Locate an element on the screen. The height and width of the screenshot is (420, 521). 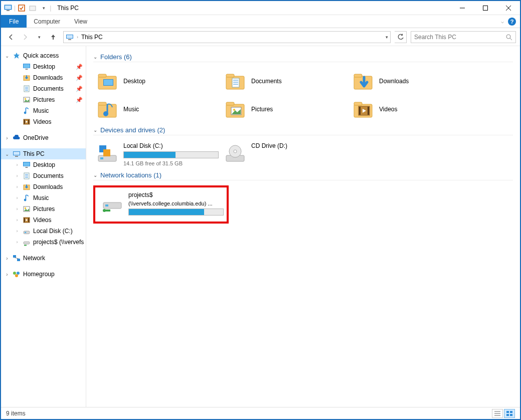
folder-label: Downloads is located at coordinates (394, 81).